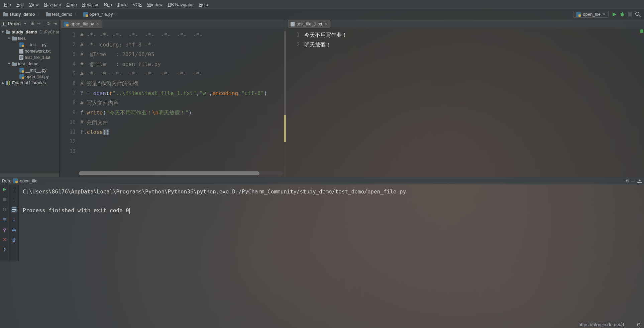  Describe the element at coordinates (29, 175) in the screenshot. I see `project-tree-scrollbar` at that location.